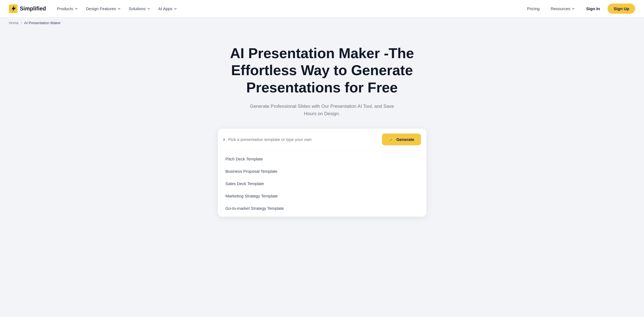 This screenshot has height=317, width=644. What do you see at coordinates (137, 9) in the screenshot?
I see `nav-item-solutions-label: Solutions` at bounding box center [137, 9].